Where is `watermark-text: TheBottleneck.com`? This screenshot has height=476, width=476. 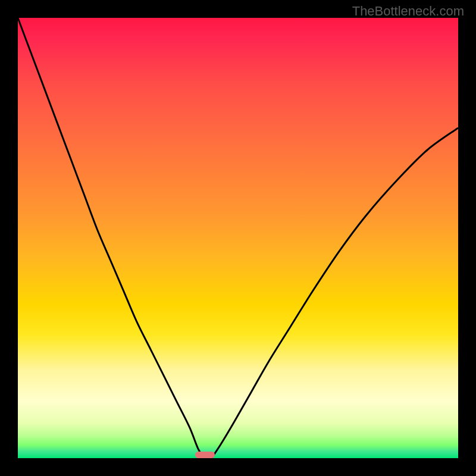 watermark-text: TheBottleneck.com is located at coordinates (408, 11).